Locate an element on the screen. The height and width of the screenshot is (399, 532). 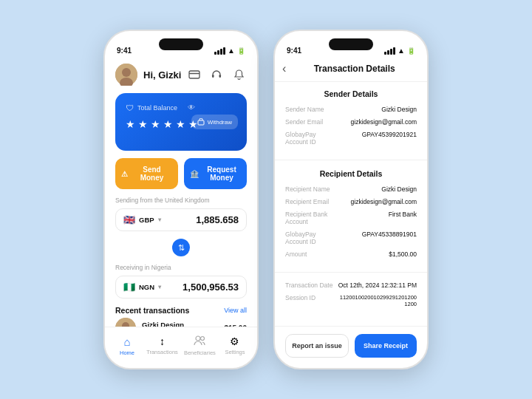
headset-icon is located at coordinates (216, 75).